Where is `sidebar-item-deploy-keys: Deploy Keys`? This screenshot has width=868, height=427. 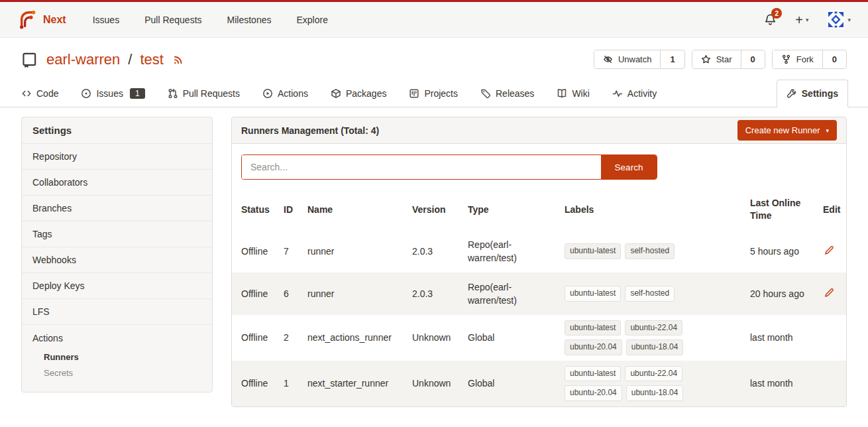 sidebar-item-deploy-keys: Deploy Keys is located at coordinates (117, 286).